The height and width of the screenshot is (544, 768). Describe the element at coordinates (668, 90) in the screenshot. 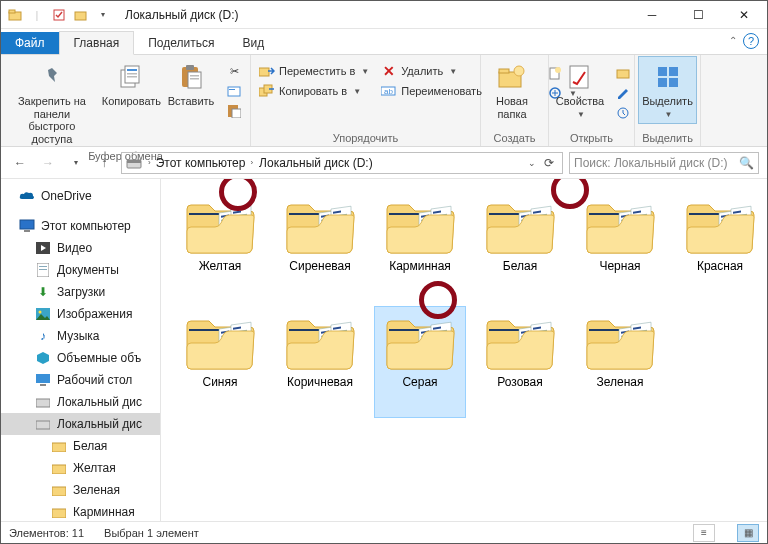

I see `select-button: Выделить▼` at that location.